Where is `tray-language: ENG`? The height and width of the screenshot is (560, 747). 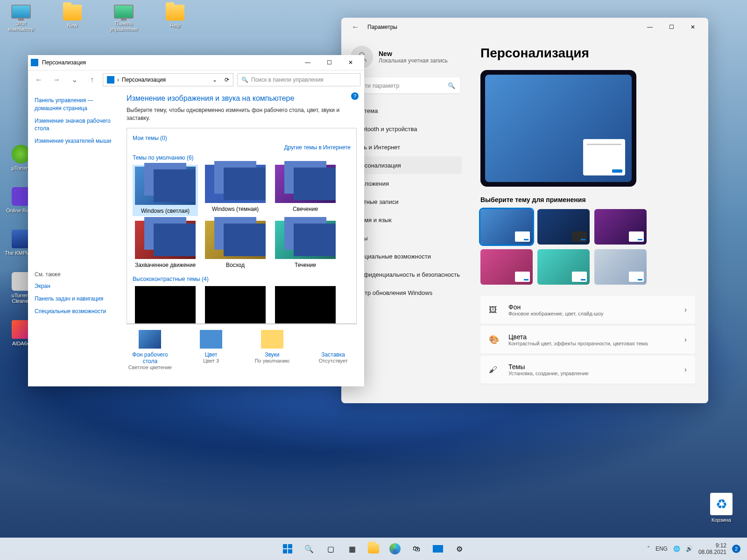 tray-language: ENG is located at coordinates (662, 549).